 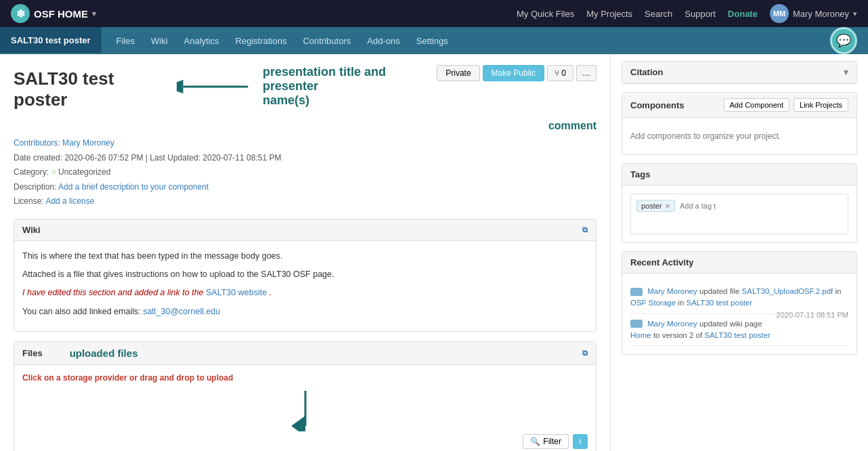 What do you see at coordinates (786, 105) in the screenshot?
I see `components-buttons: Add Component Link Projects` at bounding box center [786, 105].